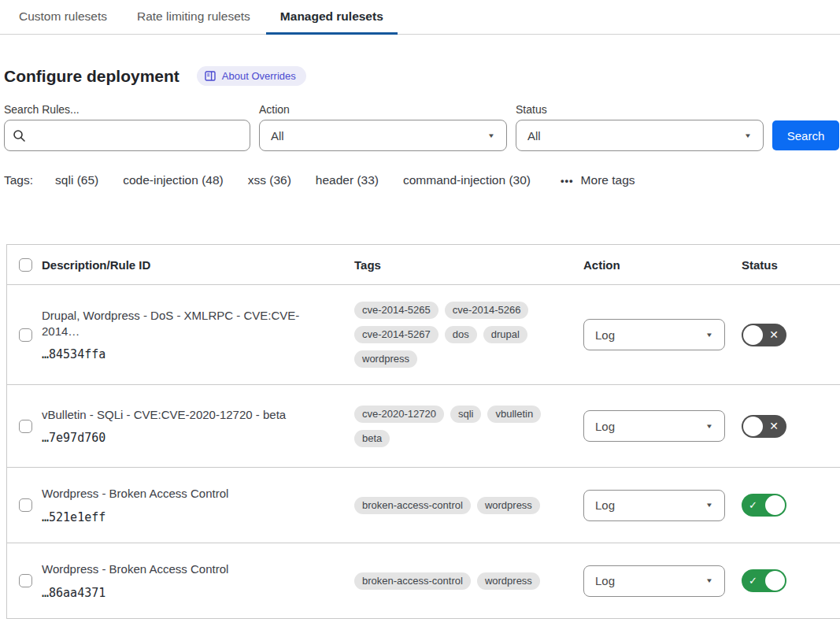  I want to click on ruleset-tabbar: Custom rulesets Rate limiting rulesets M…, so click(420, 17).